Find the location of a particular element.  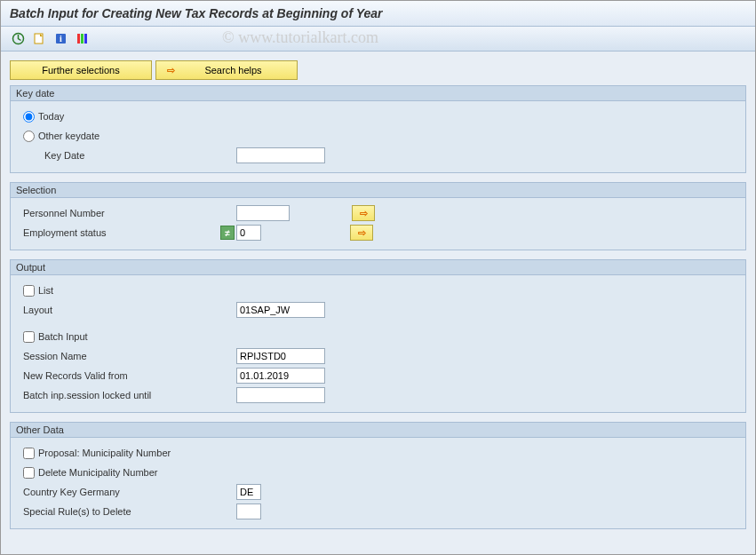

layout-input is located at coordinates (281, 310).